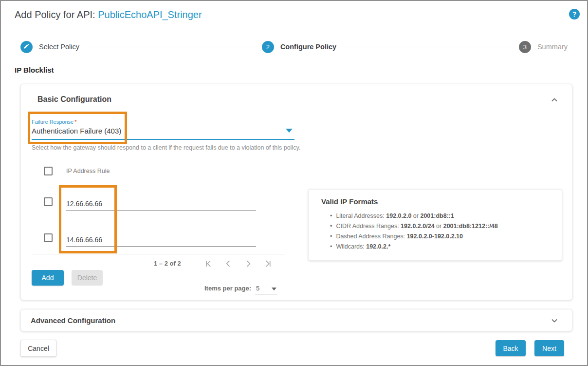  I want to click on next-page-icon, so click(248, 264).